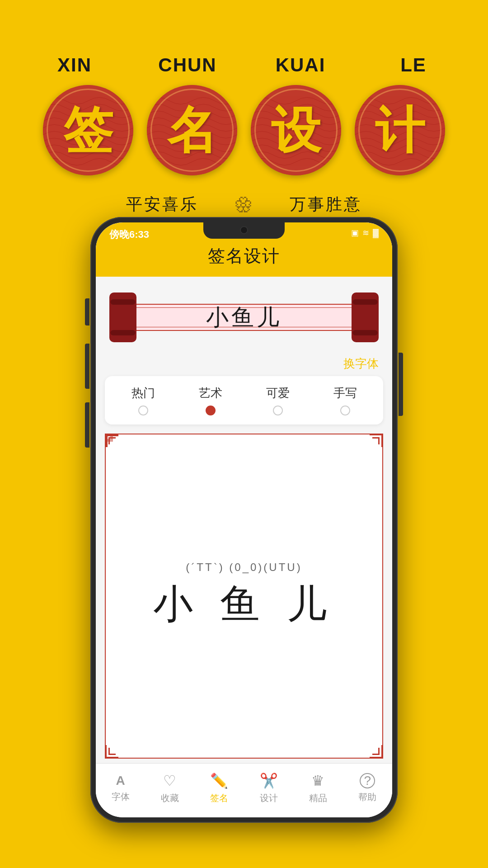 This screenshot has width=488, height=868. What do you see at coordinates (244, 314) in the screenshot?
I see `scroll-banner-area: 小鱼儿` at bounding box center [244, 314].